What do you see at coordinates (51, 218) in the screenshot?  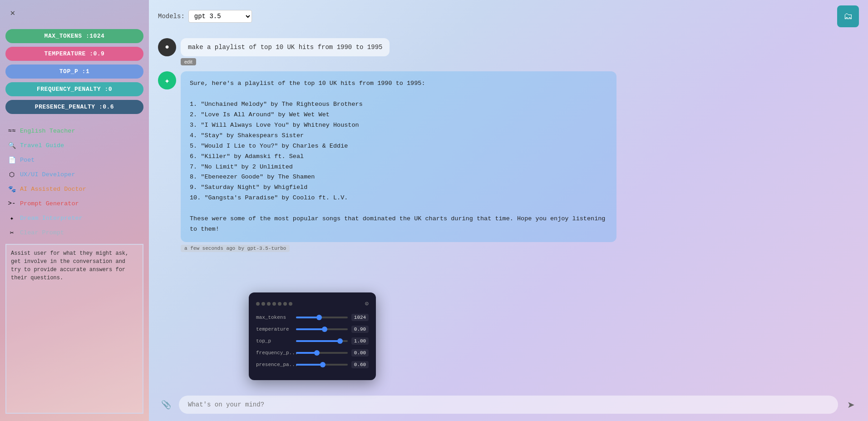 I see `nav-item-label: Dream Interpreter` at bounding box center [51, 218].